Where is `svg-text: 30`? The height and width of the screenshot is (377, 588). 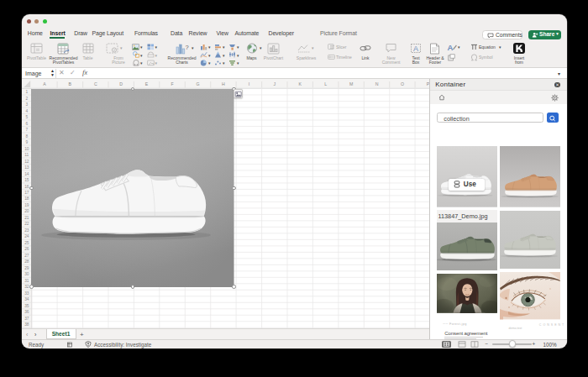
svg-text: 30 is located at coordinates (27, 274).